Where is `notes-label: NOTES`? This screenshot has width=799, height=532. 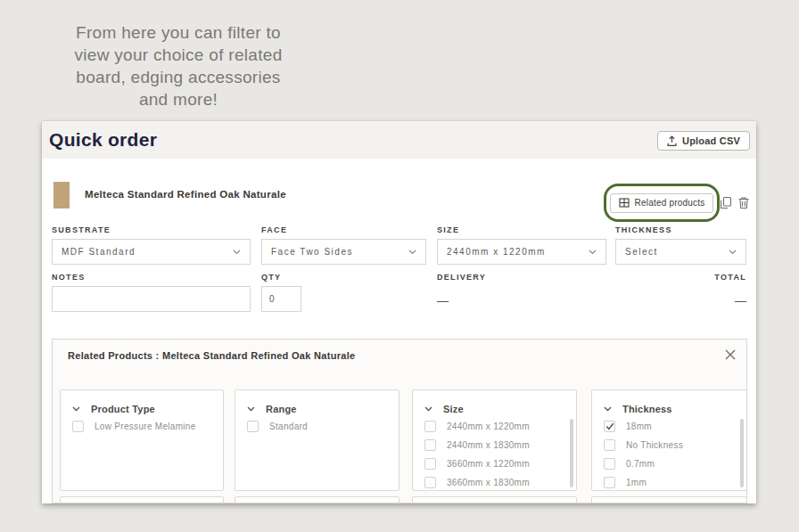
notes-label: NOTES is located at coordinates (69, 277).